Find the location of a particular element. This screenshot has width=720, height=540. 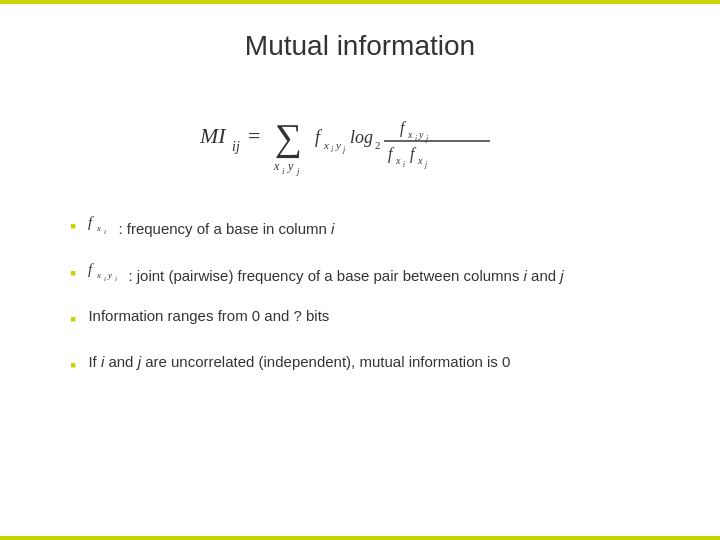

bullet-text-1: f x i : frequency of a base in column i is located at coordinates (211, 226).